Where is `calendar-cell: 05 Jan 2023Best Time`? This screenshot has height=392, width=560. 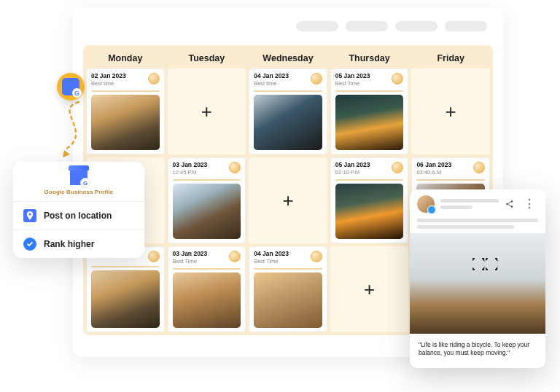
calendar-cell: 05 Jan 2023Best Time is located at coordinates (370, 111).